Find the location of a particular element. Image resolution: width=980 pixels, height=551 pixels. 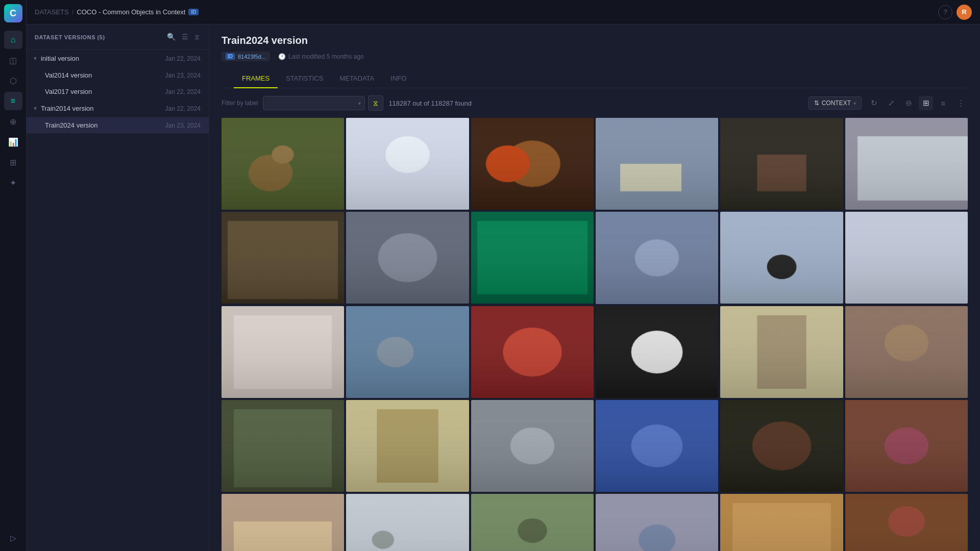

topbar: DATASETS / COCO - Common Objects in Cont… is located at coordinates (503, 12).